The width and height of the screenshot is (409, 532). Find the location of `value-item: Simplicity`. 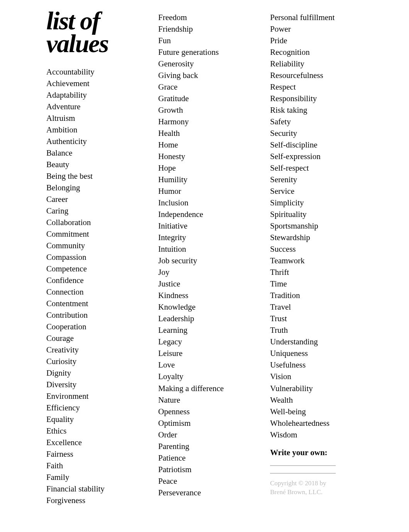

value-item: Simplicity is located at coordinates (318, 203).